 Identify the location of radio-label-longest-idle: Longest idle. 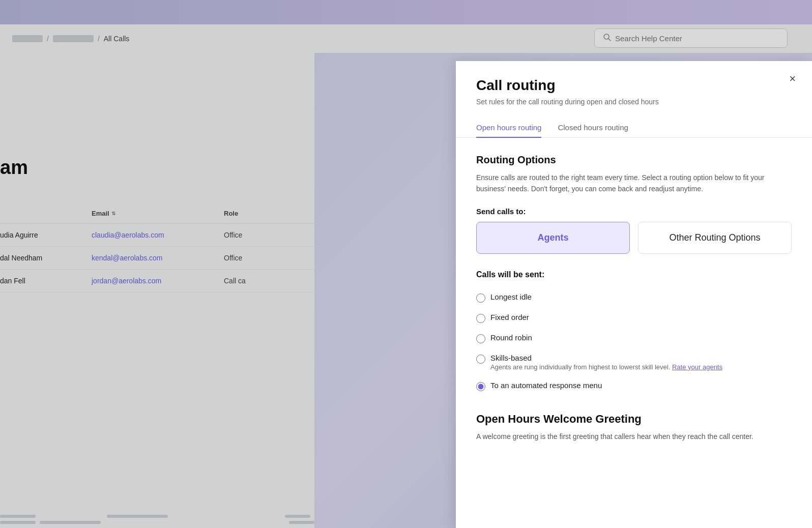
(511, 297).